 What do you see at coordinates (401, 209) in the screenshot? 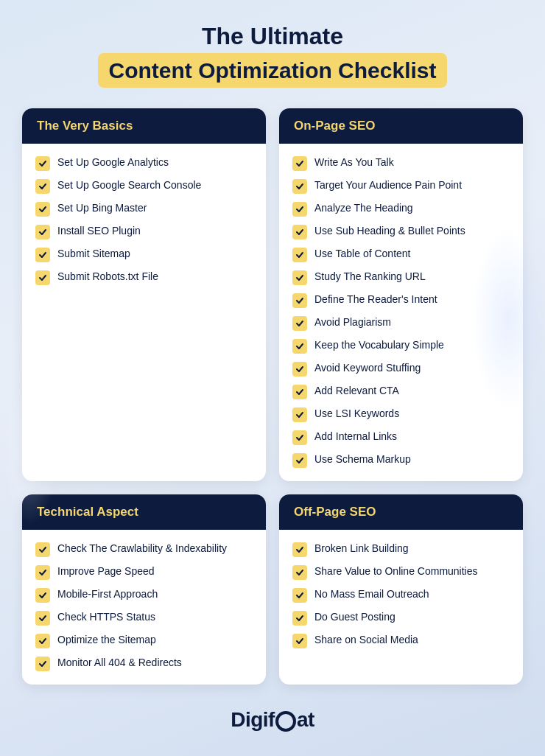
I see `list-item: Analyze The Heading` at bounding box center [401, 209].